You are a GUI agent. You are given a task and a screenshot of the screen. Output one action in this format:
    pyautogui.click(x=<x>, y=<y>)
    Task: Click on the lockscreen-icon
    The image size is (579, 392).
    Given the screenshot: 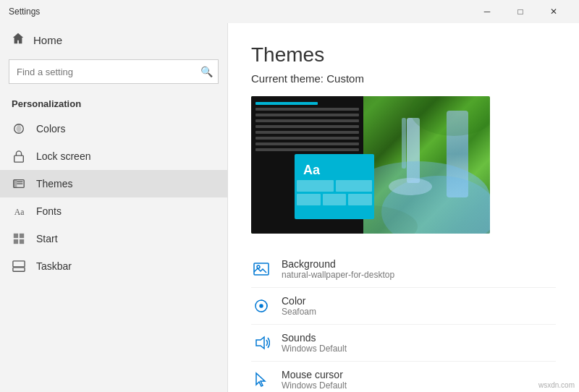 What is the action you would take?
    pyautogui.click(x=19, y=156)
    